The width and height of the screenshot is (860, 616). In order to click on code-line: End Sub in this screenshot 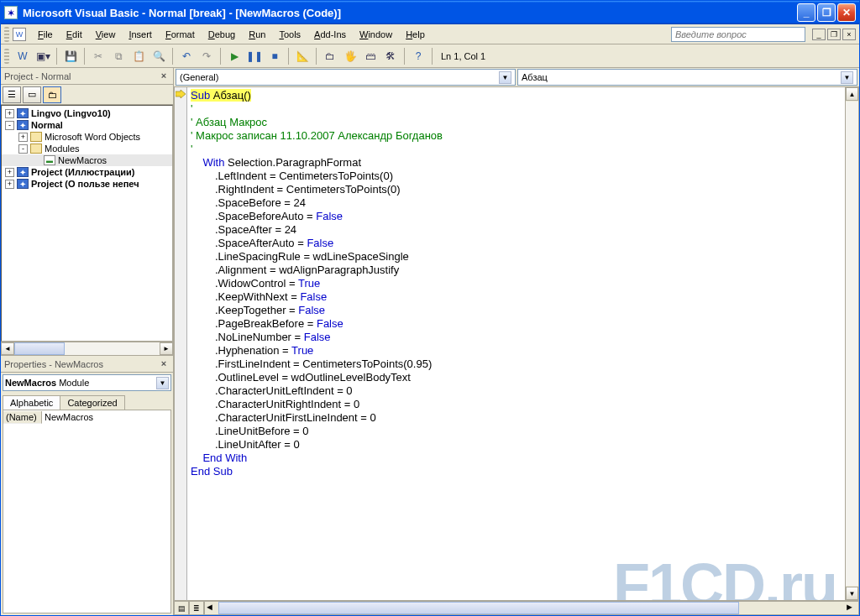, I will do `click(516, 472)`.